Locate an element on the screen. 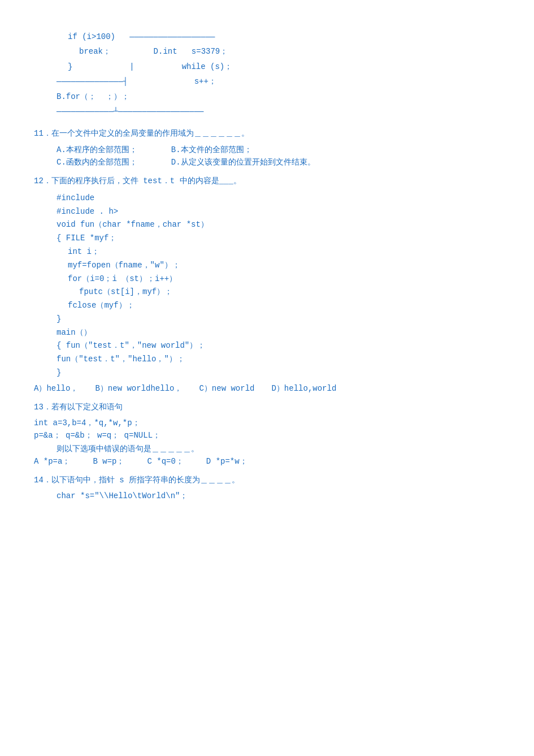 The image size is (534, 756). q13-options: A *p=a； B w=p； C *q=0； D *p=*w； is located at coordinates (267, 461).